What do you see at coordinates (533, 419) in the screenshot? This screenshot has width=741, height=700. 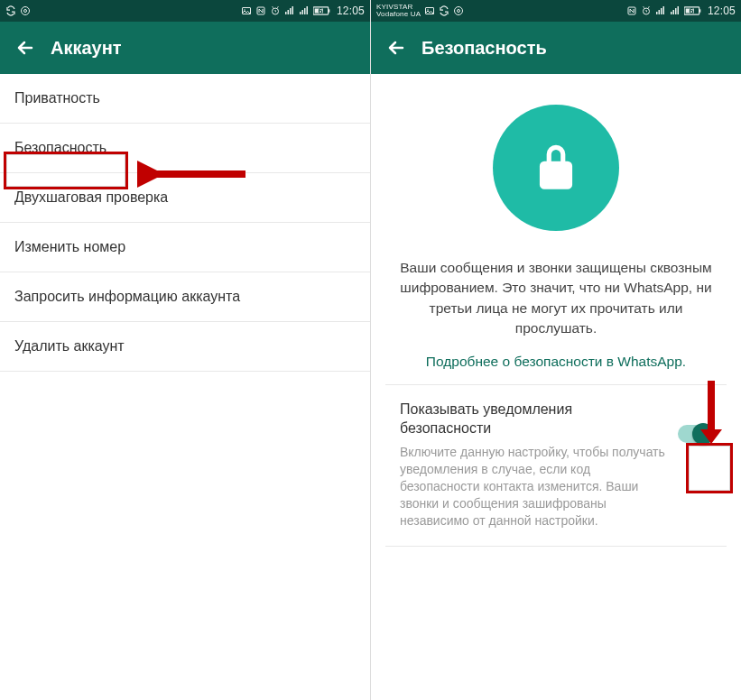 I see `setting-title: Показывать уведомления безопасности` at bounding box center [533, 419].